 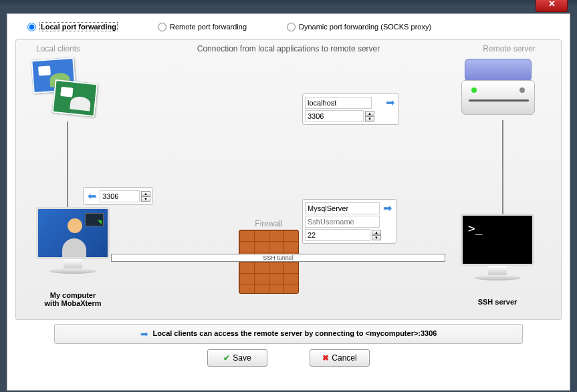 What do you see at coordinates (376, 232) in the screenshot?
I see `ssh-port-up: ▲` at bounding box center [376, 232].